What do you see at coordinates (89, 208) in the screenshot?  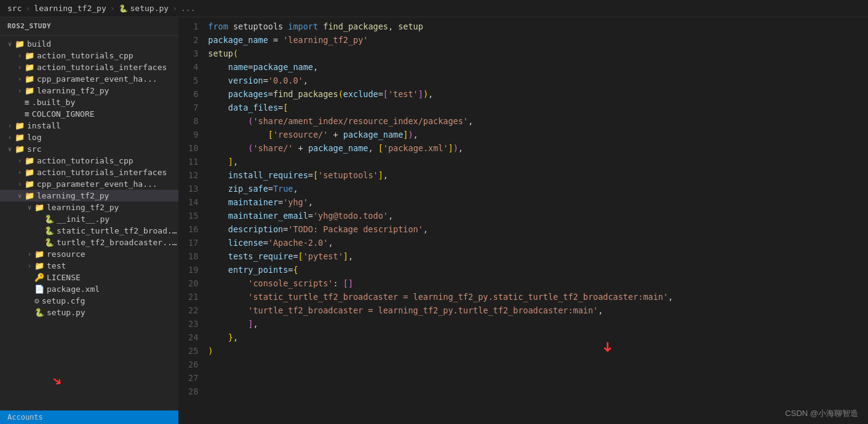 I see `tree-item-learning-sub: ∨ 📁 learning_tf2_py` at bounding box center [89, 208].